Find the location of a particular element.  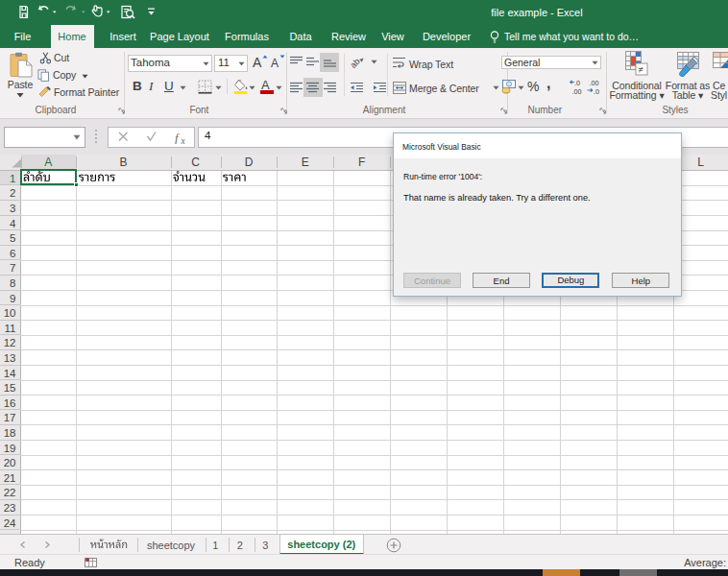

svg-text: f is located at coordinates (177, 138).